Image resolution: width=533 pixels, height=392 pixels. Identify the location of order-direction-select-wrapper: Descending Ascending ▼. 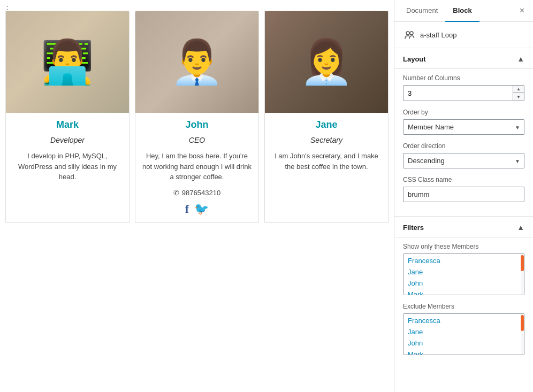
(463, 160).